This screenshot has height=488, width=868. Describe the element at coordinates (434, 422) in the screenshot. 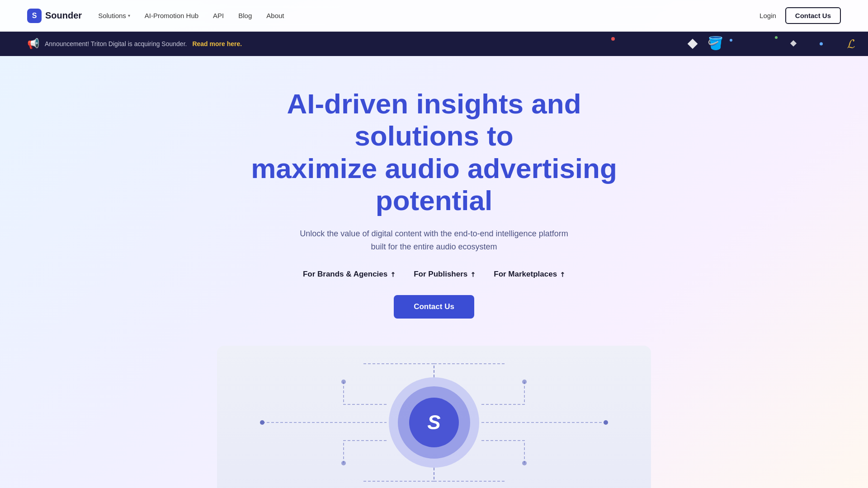

I see `center-circle-inner: S` at that location.